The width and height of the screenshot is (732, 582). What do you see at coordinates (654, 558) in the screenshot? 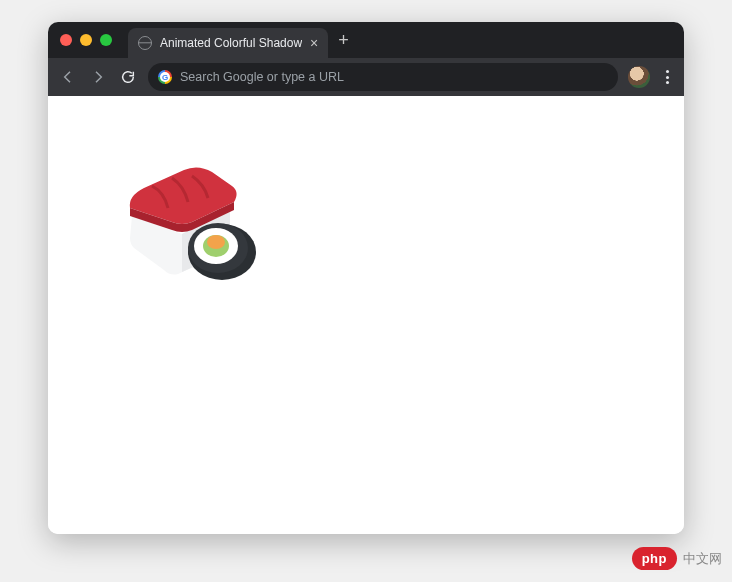
I see `watermark-badge: php` at bounding box center [654, 558].